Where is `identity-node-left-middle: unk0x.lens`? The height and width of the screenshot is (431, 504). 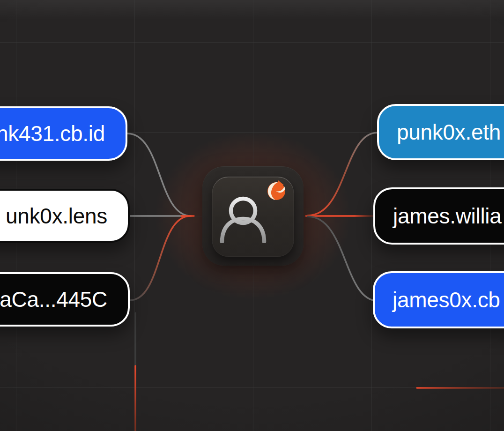 identity-node-left-middle: unk0x.lens is located at coordinates (65, 216).